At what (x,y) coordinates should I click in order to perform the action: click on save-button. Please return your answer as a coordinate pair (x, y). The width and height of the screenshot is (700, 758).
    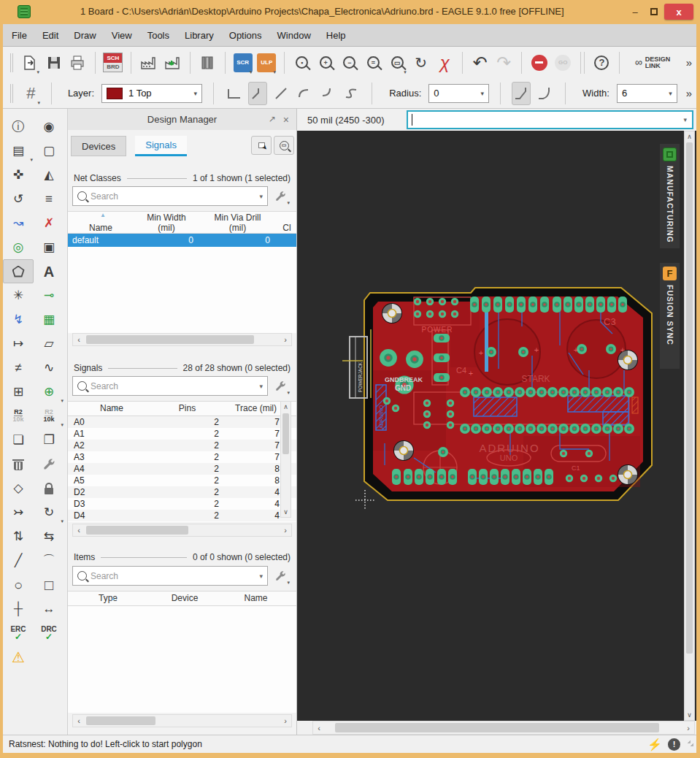
    Looking at the image, I should click on (54, 63).